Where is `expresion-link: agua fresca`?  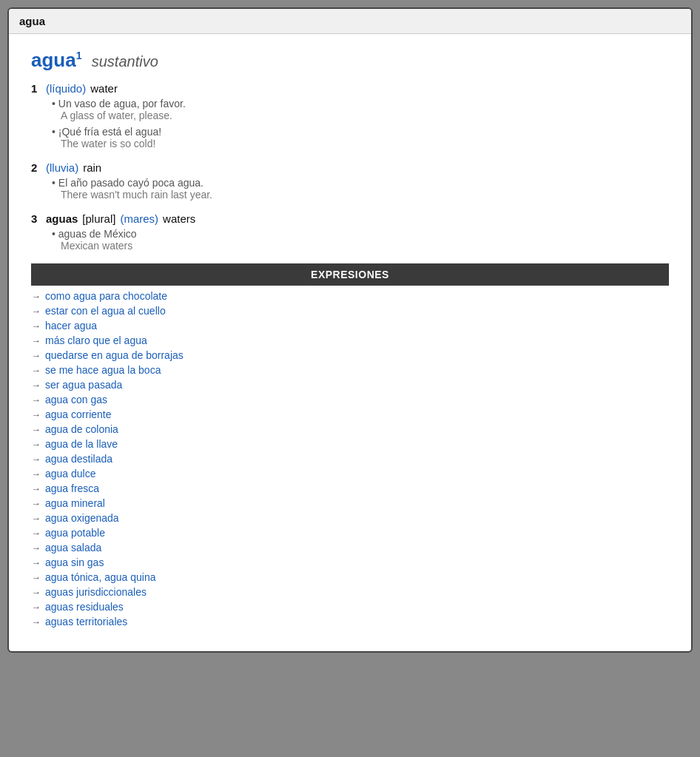
expresion-link: agua fresca is located at coordinates (73, 488).